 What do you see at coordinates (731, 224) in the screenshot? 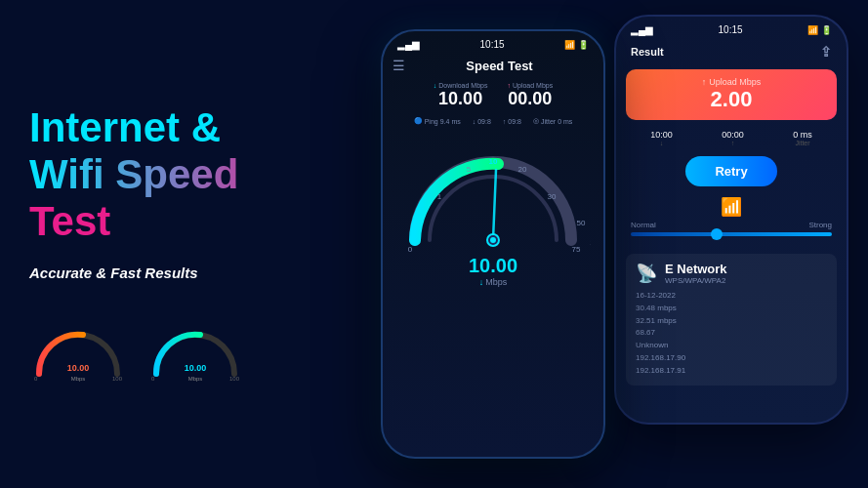
I see `signal-labels: Normal Strong` at bounding box center [731, 224].